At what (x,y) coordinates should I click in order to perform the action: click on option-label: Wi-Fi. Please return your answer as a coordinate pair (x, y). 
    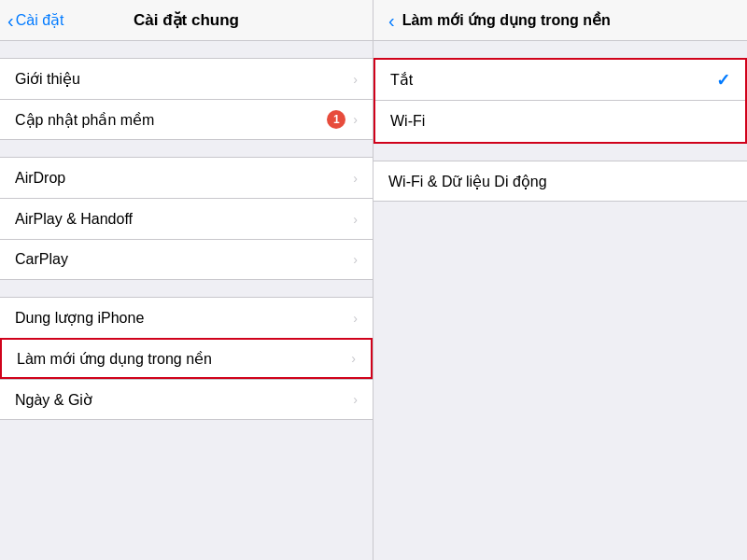
    Looking at the image, I should click on (560, 121).